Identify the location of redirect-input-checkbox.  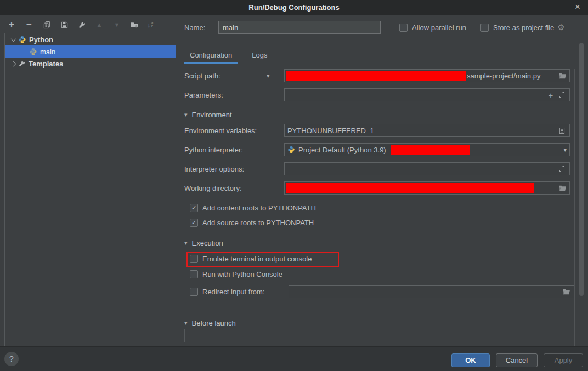
(194, 292).